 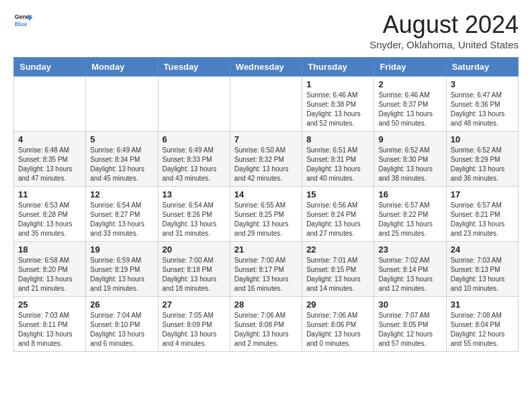 What do you see at coordinates (410, 269) in the screenshot?
I see `calendar-cell: 23Sunrise: 7:02 AM Sunset: 8:14 PM Dayli…` at bounding box center [410, 269].